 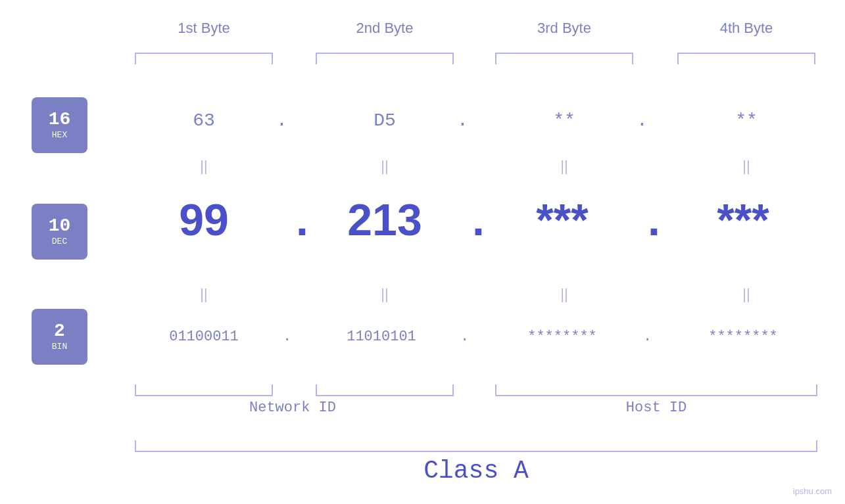 I want to click on dec-base-label: DEC, so click(x=59, y=242).